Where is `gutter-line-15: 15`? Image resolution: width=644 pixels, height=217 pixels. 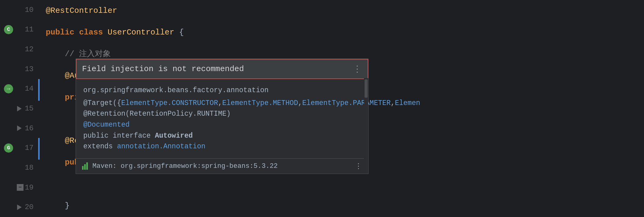 gutter-line-15: 15 is located at coordinates (20, 109).